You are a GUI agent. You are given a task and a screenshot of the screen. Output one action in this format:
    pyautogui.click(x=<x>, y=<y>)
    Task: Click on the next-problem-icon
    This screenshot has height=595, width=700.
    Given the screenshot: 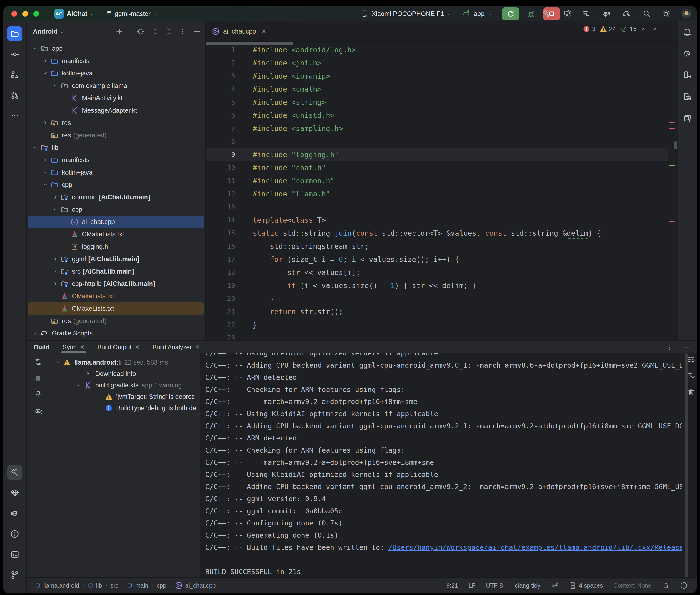 What is the action you would take?
    pyautogui.click(x=654, y=29)
    